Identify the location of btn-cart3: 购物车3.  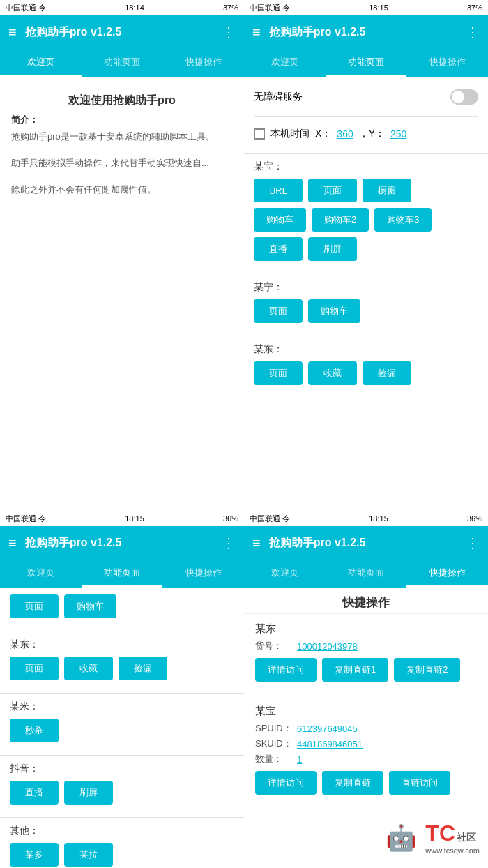
(403, 220).